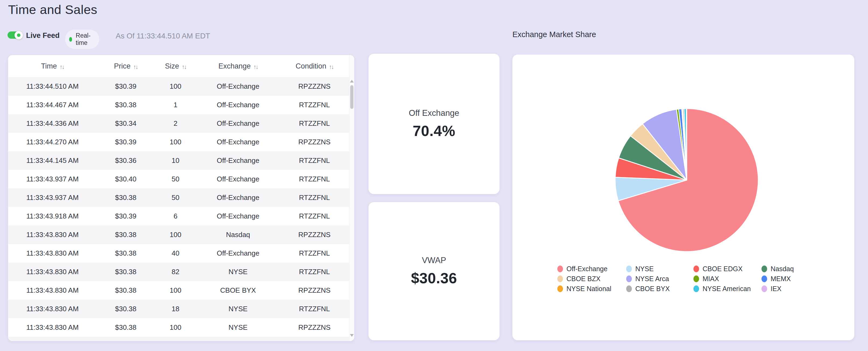 Image resolution: width=868 pixels, height=351 pixels. Describe the element at coordinates (660, 269) in the screenshot. I see `legend-item-nyse: NYSE` at that location.